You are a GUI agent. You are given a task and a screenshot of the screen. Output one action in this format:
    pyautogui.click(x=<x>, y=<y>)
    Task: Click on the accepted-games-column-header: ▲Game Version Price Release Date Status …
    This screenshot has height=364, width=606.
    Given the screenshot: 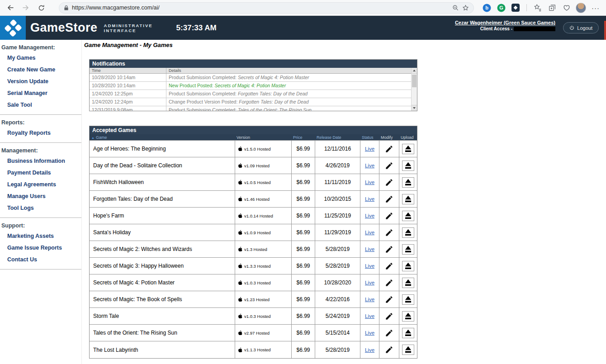 What is the action you would take?
    pyautogui.click(x=253, y=137)
    